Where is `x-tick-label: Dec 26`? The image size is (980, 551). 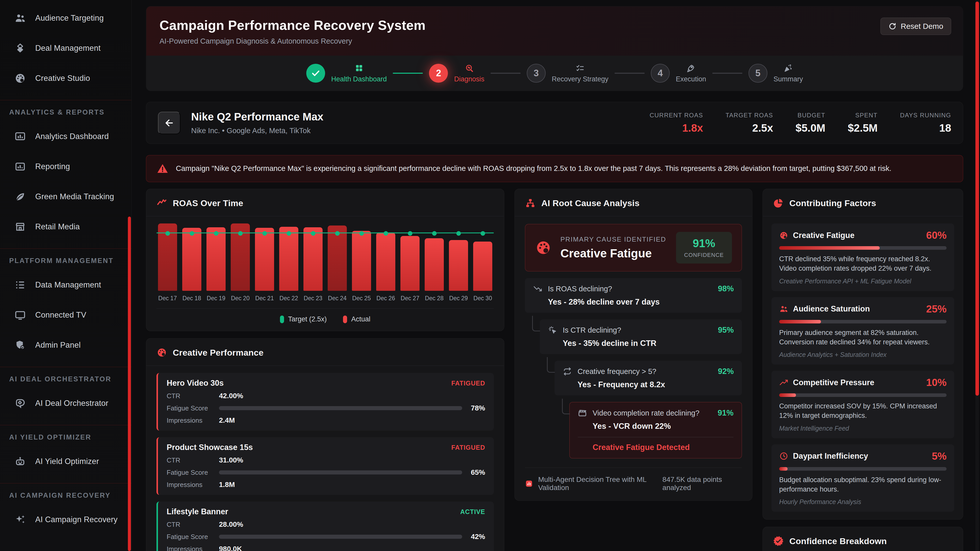
x-tick-label: Dec 26 is located at coordinates (386, 298).